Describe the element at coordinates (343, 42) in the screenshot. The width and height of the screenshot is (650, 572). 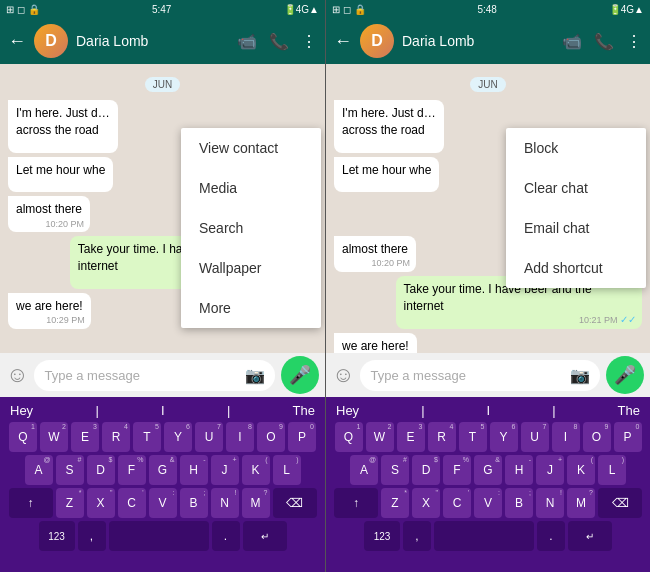
I see `back-button-right: ←` at that location.